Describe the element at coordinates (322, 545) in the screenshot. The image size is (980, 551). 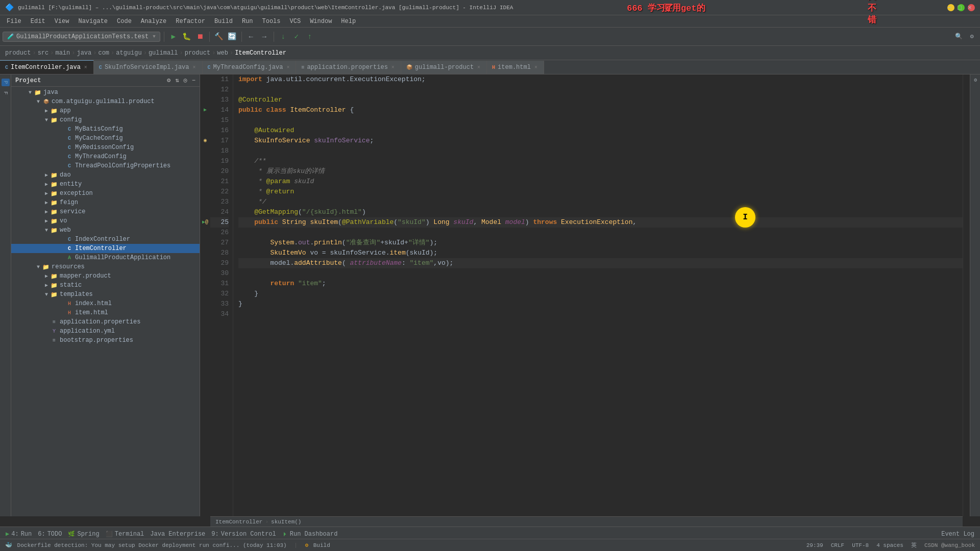
I see `status-build-label: Build` at that location.